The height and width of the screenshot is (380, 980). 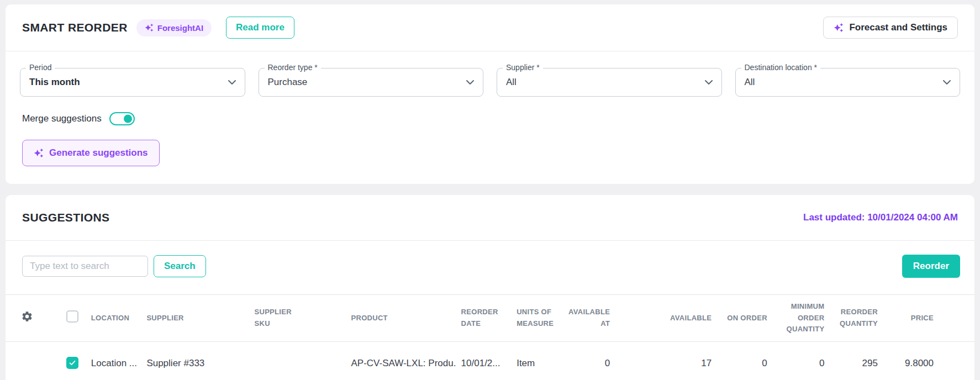 What do you see at coordinates (589, 361) in the screenshot?
I see `cell-available-at: 0` at bounding box center [589, 361].